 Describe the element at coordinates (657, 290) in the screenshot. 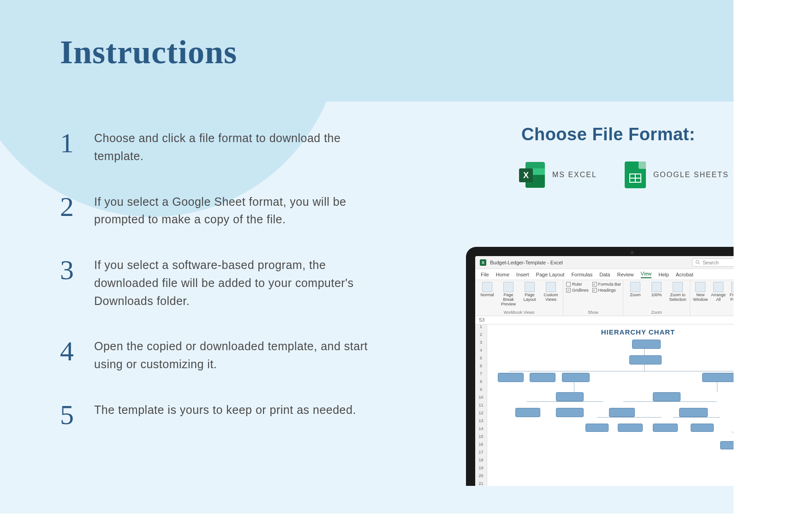

I see `btn-100pct: 100%` at that location.